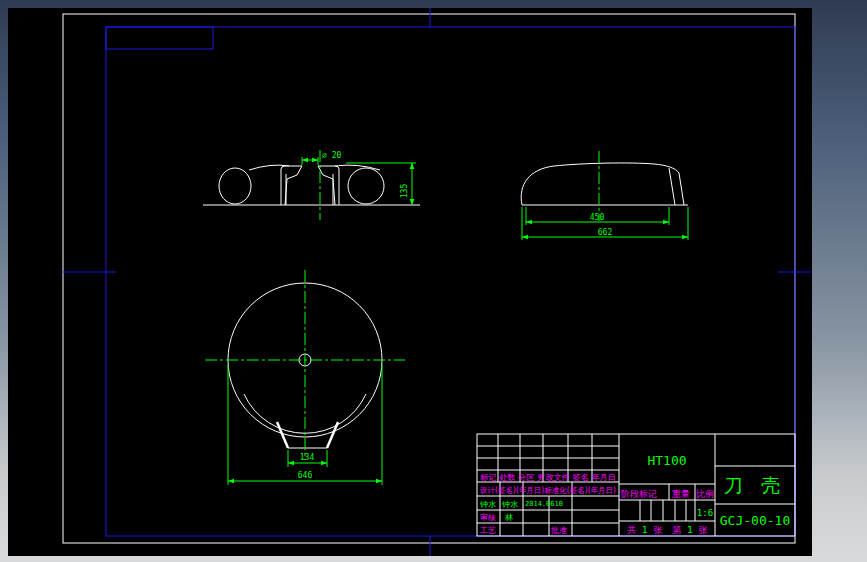 This screenshot has height=562, width=867. I want to click on approve-label: 批准, so click(559, 530).